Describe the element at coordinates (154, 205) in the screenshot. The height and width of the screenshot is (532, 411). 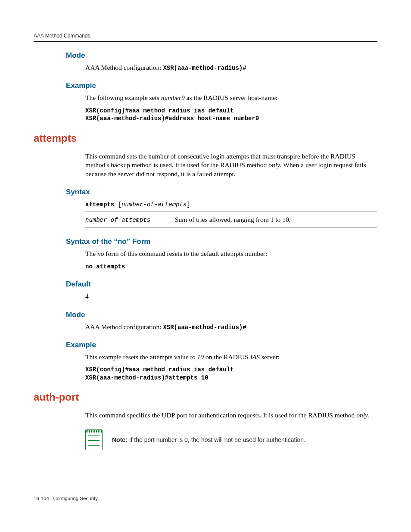
I see `syntax-param: number-of-attempts` at that location.